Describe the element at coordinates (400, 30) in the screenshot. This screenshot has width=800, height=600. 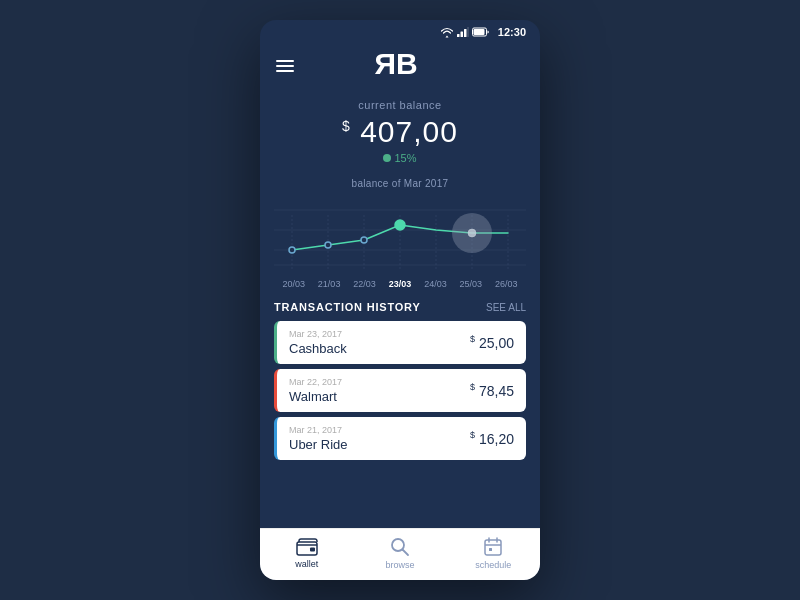
I see `status-bar: 12:30` at that location.